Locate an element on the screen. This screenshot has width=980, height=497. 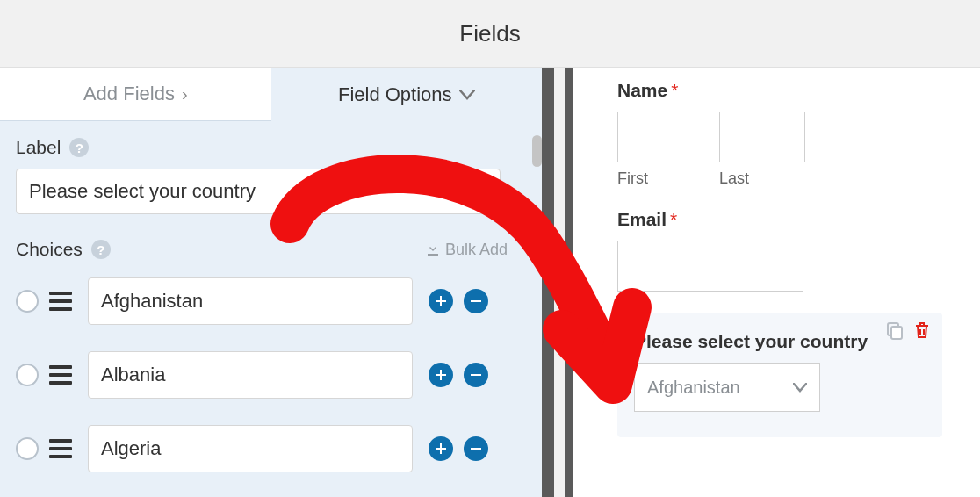
selected-field-block: Please select your country Afghanistan is located at coordinates (780, 375).